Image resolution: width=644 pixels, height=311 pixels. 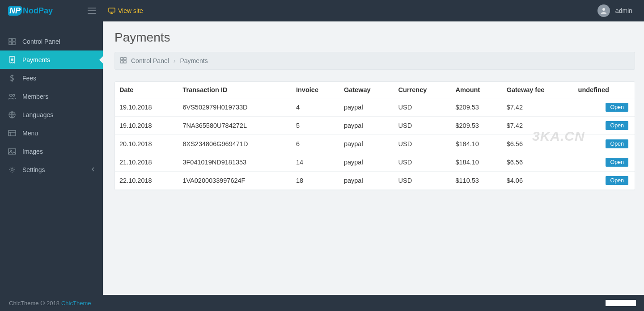 What do you see at coordinates (375, 90) in the screenshot?
I see `table-header-row: DateTransaction IDInvoiceGatewayCurrency…` at bounding box center [375, 90].